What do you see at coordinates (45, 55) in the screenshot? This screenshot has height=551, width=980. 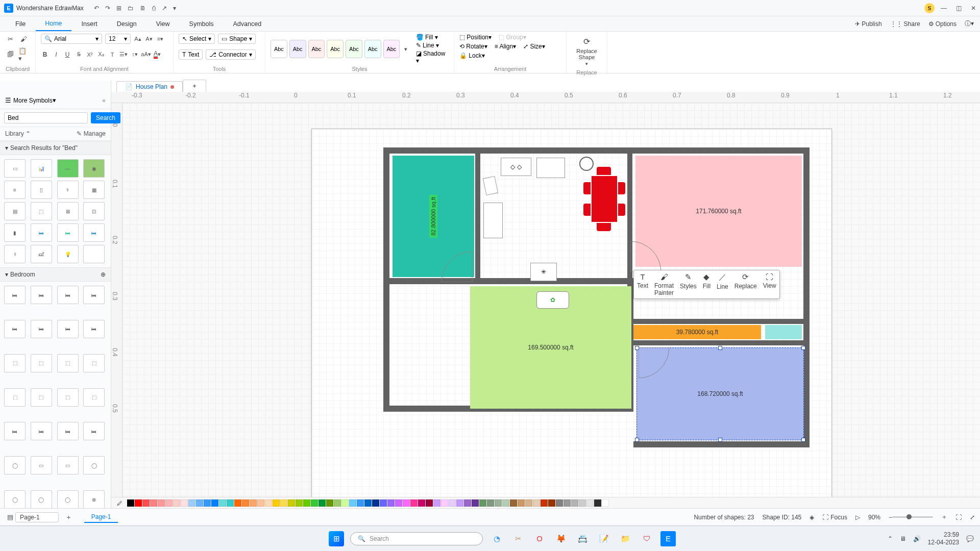 I see `bold-icon: B` at bounding box center [45, 55].